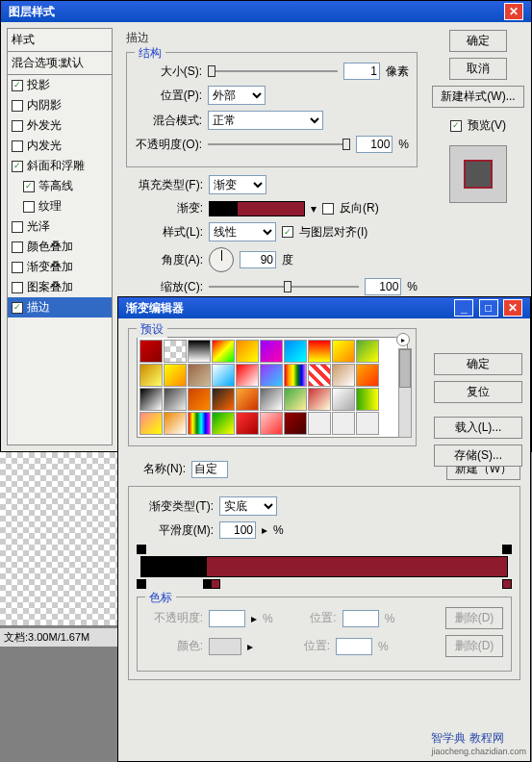 The image size is (532, 762). What do you see at coordinates (238, 530) in the screenshot?
I see `smooth-input` at bounding box center [238, 530].